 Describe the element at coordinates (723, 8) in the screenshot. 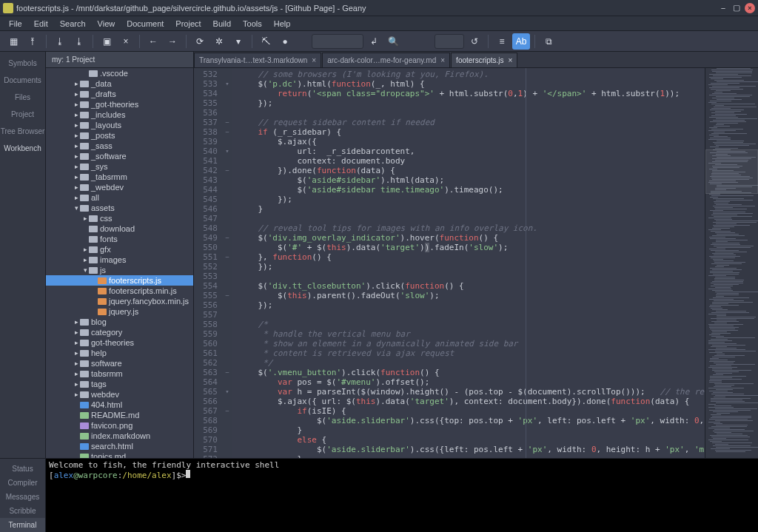

I see `minimize-button: −` at that location.